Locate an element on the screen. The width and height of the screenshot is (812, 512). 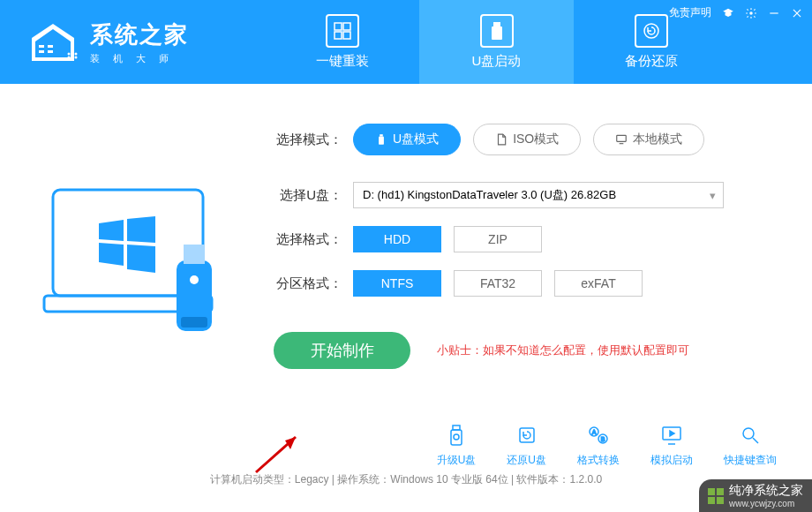
monitor-play-icon is located at coordinates (672, 435).